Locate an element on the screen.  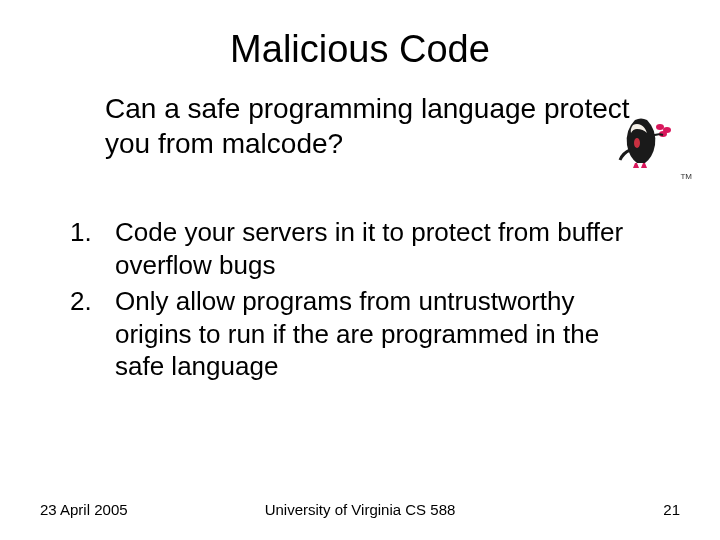
list-item: Only allow programs from untrustworthy o… is located at coordinates (360, 334).